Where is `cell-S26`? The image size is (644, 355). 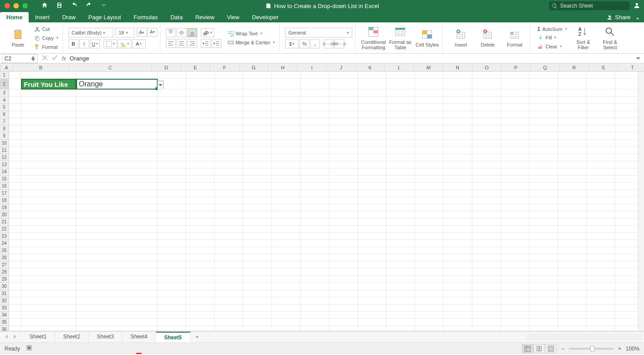
cell-S26 is located at coordinates (601, 258).